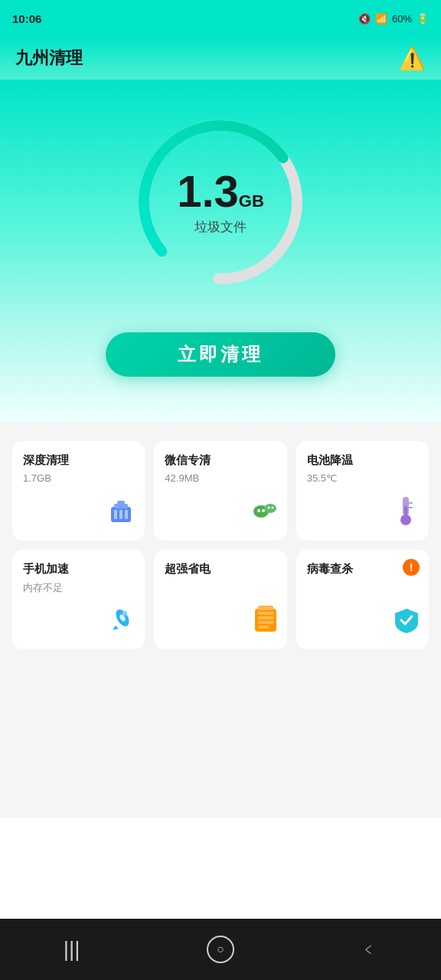 This screenshot has height=980, width=441. What do you see at coordinates (220, 570) in the screenshot?
I see `power-save-title: 超强省电` at bounding box center [220, 570].